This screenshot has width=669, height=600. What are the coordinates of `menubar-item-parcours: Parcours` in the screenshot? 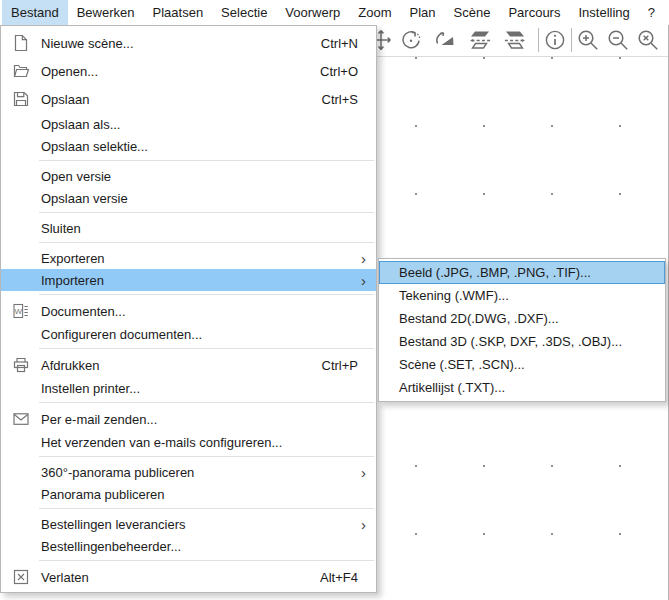 It's located at (534, 12).